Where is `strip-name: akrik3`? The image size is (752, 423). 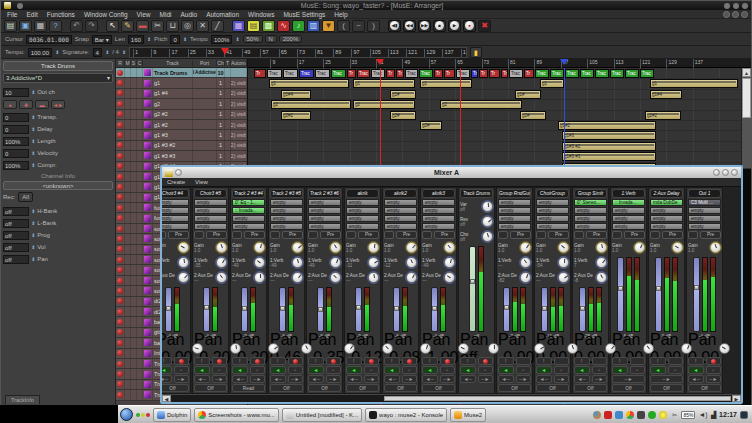
strip-name: akrik3 is located at coordinates (438, 194).